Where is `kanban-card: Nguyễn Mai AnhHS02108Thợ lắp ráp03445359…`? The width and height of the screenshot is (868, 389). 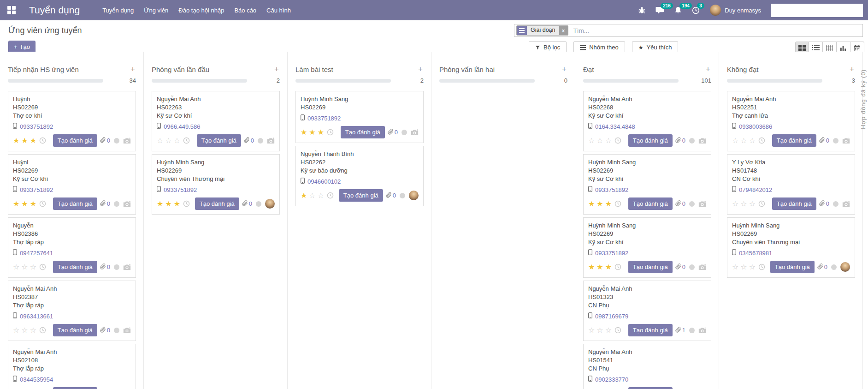
kanban-card: Nguyễn Mai AnhHS02108Thợ lắp ráp03445359… is located at coordinates (72, 366).